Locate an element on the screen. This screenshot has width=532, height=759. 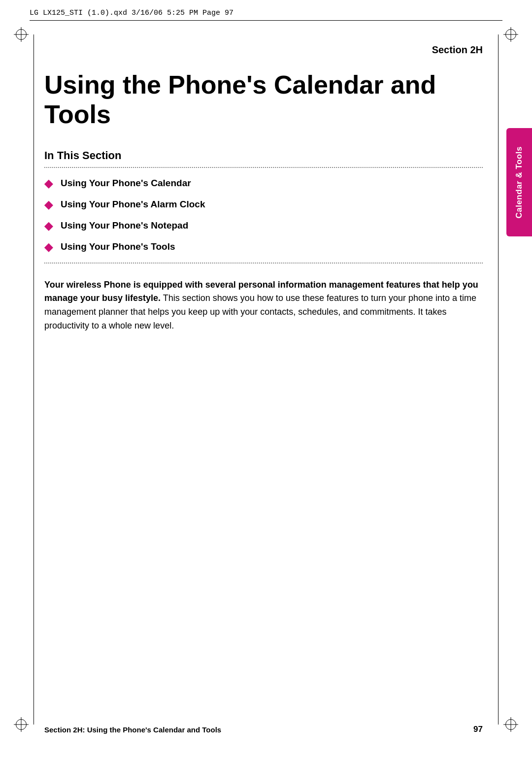
bullet-text-4: Using Your Phone's Tools is located at coordinates (118, 247).